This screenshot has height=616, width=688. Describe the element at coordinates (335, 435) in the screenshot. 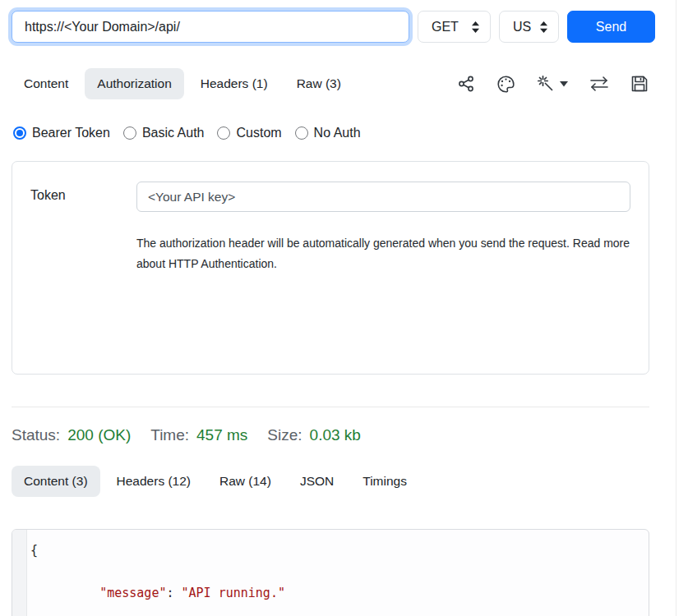

I see `size-value: 0.03 kb` at that location.